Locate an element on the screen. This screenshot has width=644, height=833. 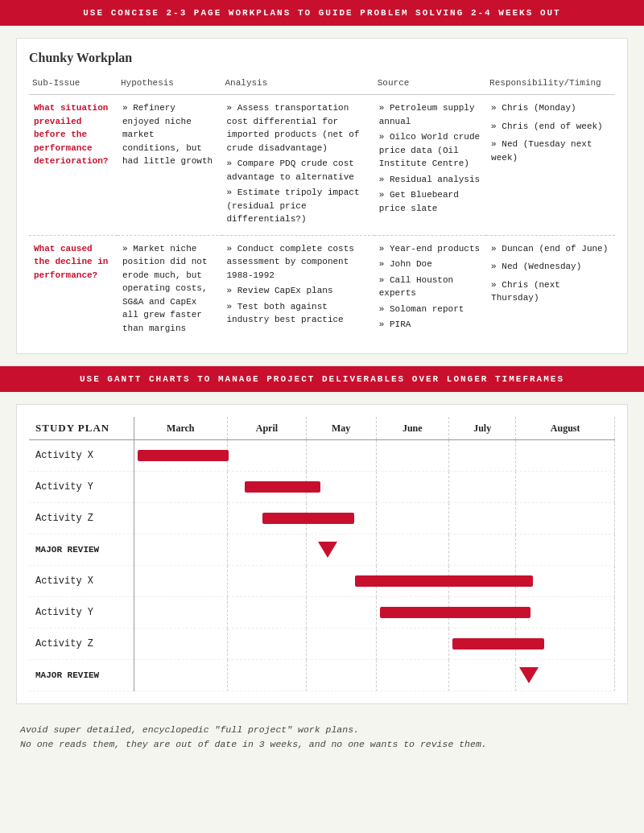
gantt-row: MAJOR REVIEW is located at coordinates (322, 676).